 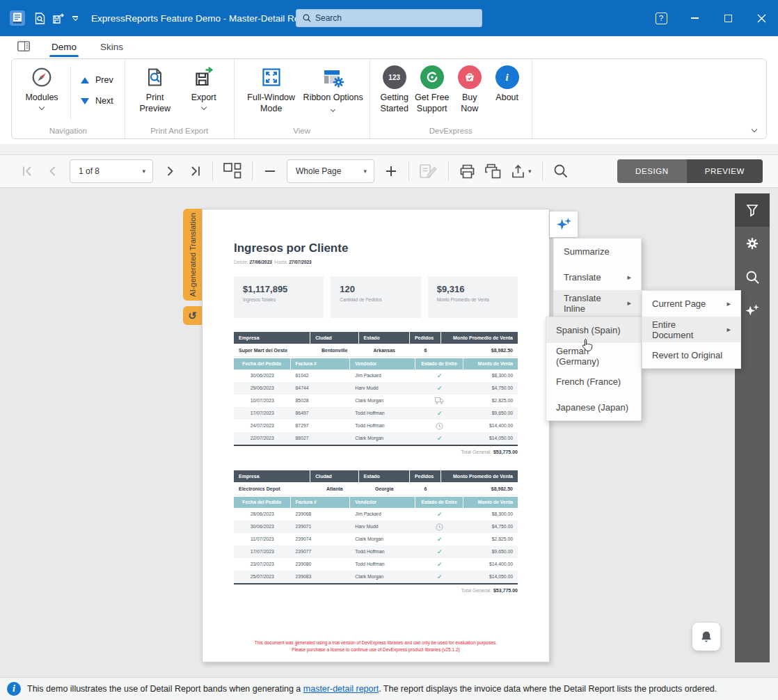 I want to click on ai-translation-tab: AI-generated Translation, so click(x=192, y=255).